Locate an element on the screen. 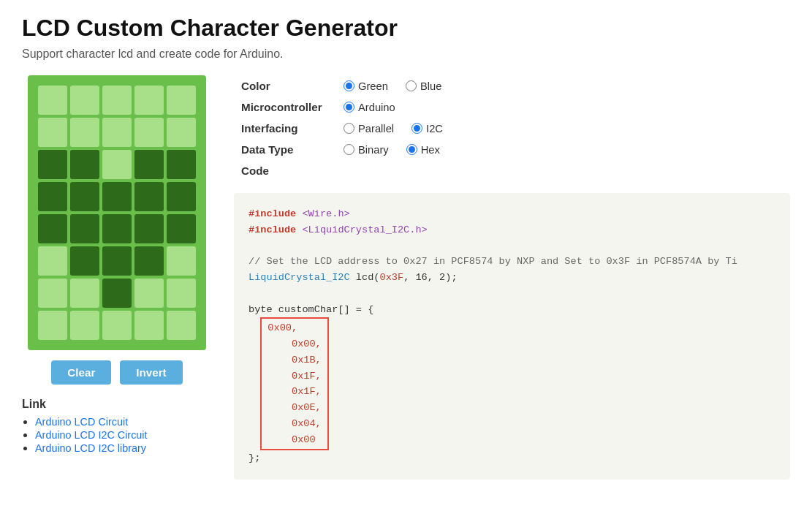 This screenshot has height=530, width=812. datatype-label: Data Type is located at coordinates (285, 149).